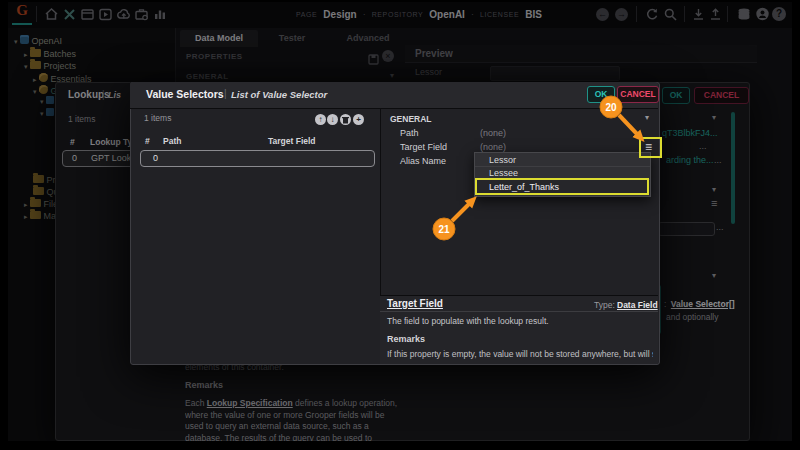 The width and height of the screenshot is (800, 450). I want to click on modal-pane-divider, so click(380, 202).